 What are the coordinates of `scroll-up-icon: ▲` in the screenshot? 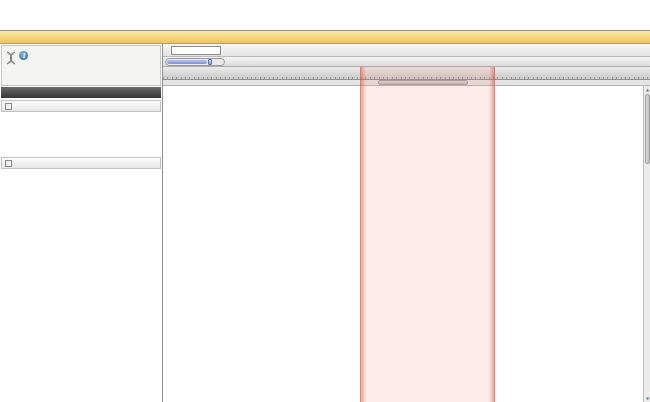 It's located at (647, 90).